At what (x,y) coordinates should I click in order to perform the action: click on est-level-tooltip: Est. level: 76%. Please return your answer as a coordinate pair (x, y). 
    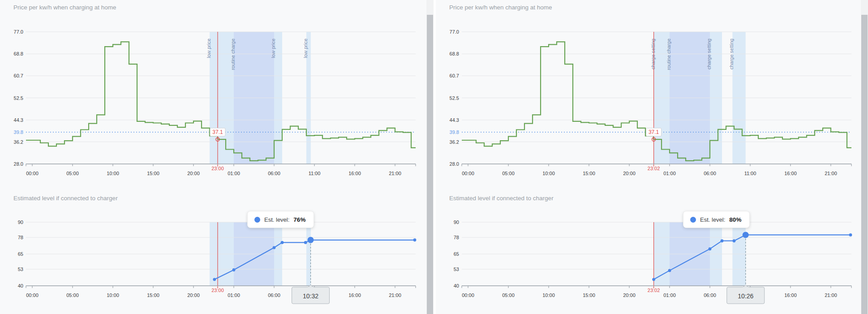
    Looking at the image, I should click on (280, 219).